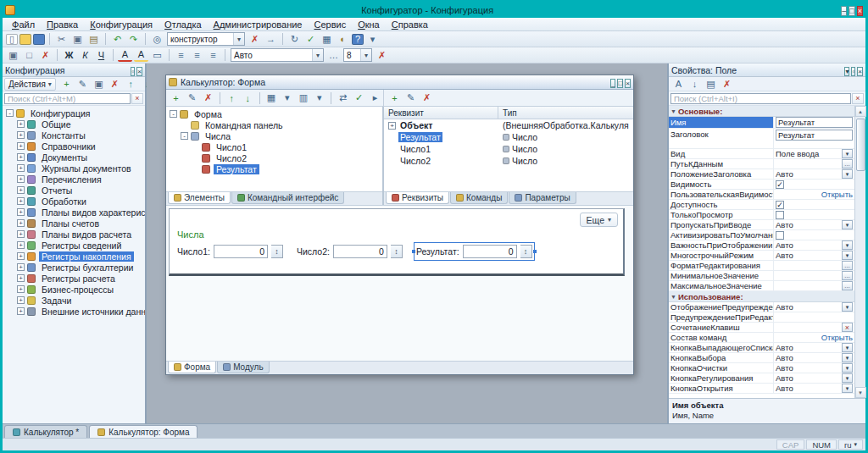  Describe the element at coordinates (848, 327) in the screenshot. I see `clear-icon: ×` at that location.